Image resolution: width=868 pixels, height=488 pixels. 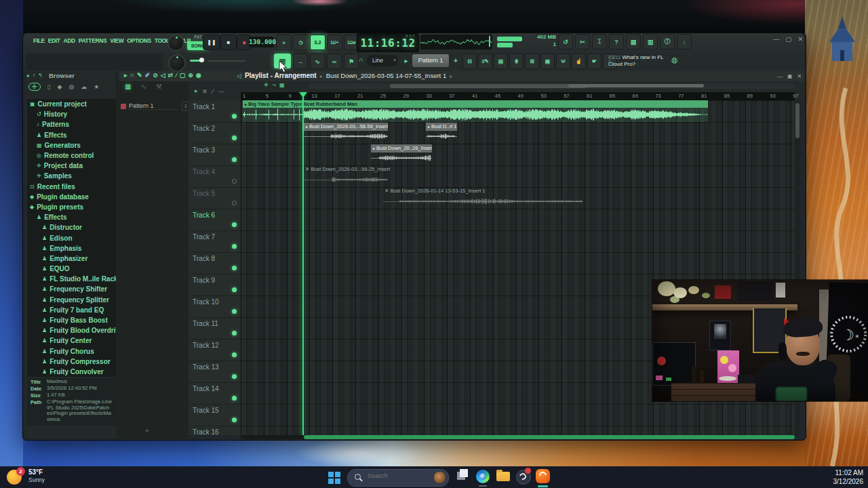 I want to click on track-header: Track 15, so click(x=214, y=415).